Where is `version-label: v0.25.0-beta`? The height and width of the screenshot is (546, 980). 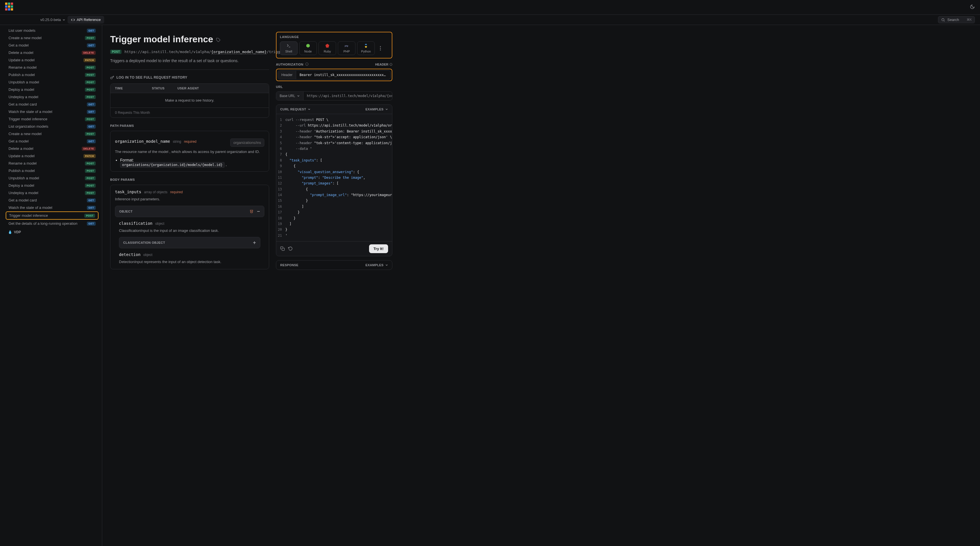 version-label: v0.25.0-beta is located at coordinates (51, 20).